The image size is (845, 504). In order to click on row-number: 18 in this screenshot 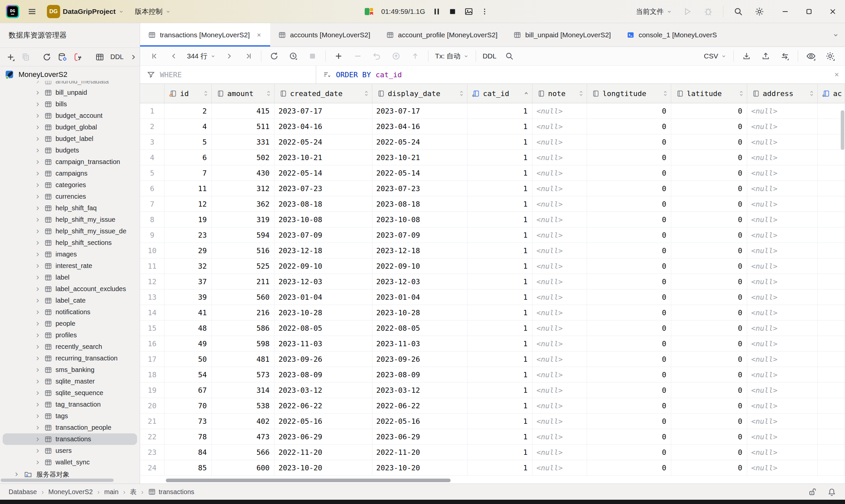, I will do `click(152, 375)`.